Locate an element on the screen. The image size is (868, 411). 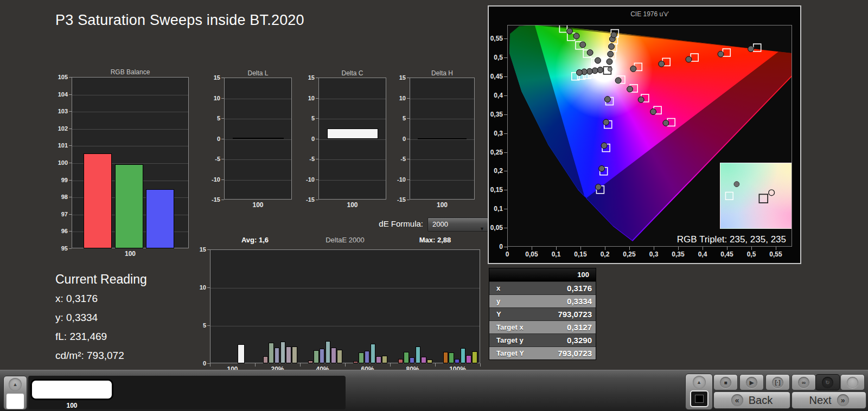
read-measure-button: [·] is located at coordinates (778, 382).